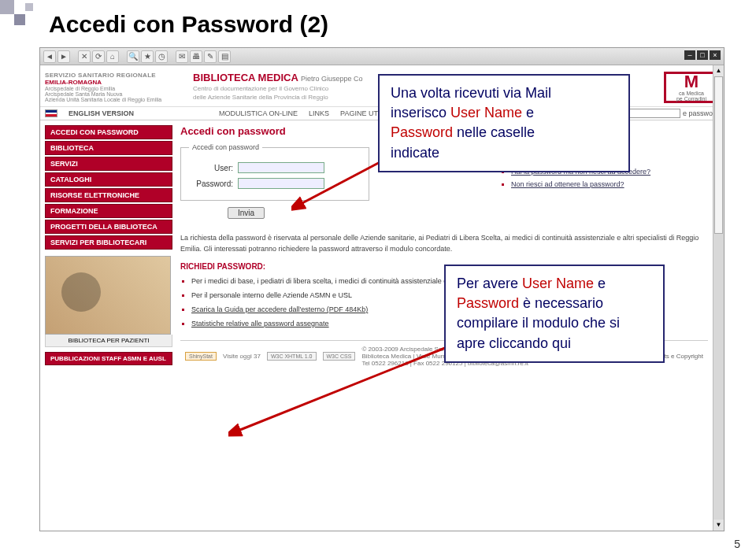 The width and height of the screenshot is (756, 555). I want to click on scroll-up-icon: ▲, so click(718, 71).